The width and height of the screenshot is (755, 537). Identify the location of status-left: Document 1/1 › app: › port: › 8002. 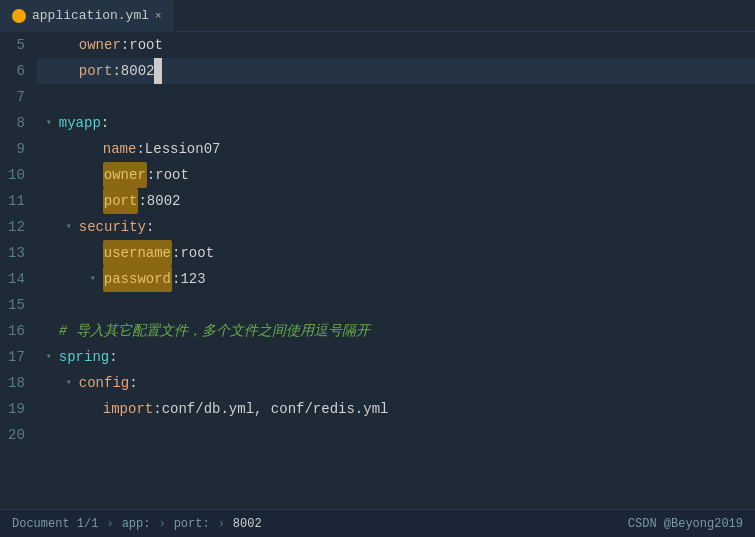
(137, 524).